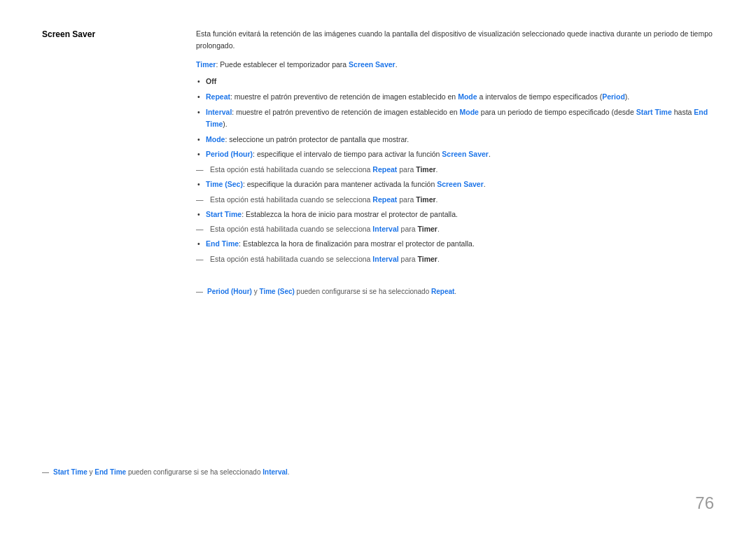 This screenshot has width=756, height=534. What do you see at coordinates (455, 259) in the screenshot?
I see `sub-note-4: Esta opción está habilitada cuando se se…` at bounding box center [455, 259].